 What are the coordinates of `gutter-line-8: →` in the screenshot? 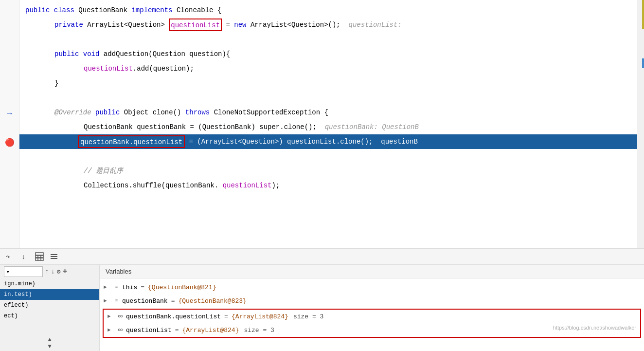 It's located at (10, 113).